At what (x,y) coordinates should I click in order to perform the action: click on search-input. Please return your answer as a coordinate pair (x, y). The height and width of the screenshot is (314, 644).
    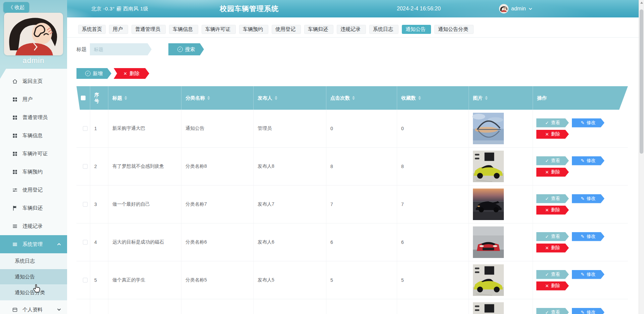
    Looking at the image, I should click on (121, 49).